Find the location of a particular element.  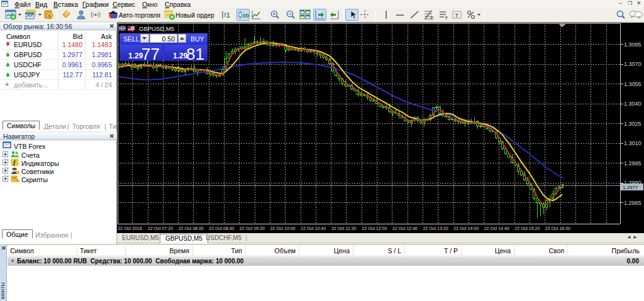

svg-text: 22 Oct 16:00 is located at coordinates (558, 229).